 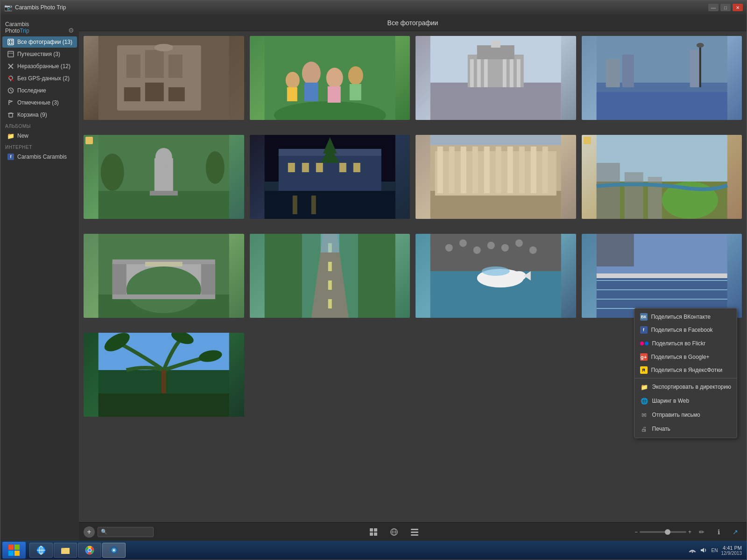 What do you see at coordinates (114, 550) in the screenshot?
I see `taskbar-phototrip` at bounding box center [114, 550].